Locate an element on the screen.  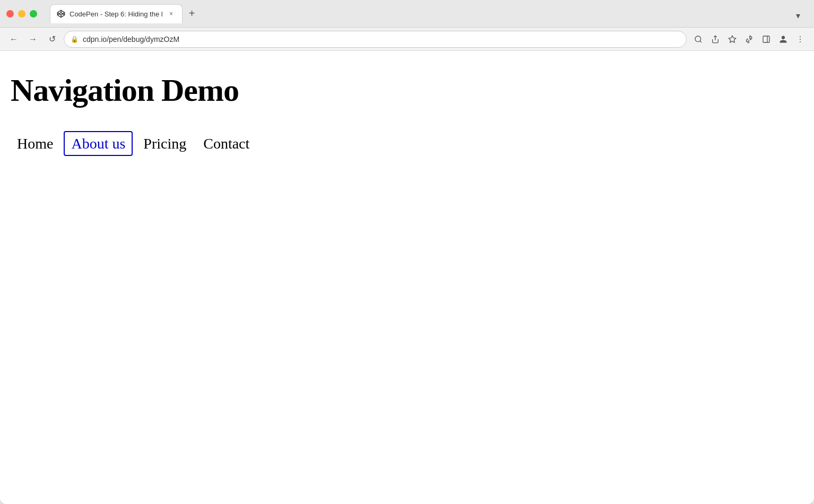
nav-link-pricing: Pricing is located at coordinates (164, 143).